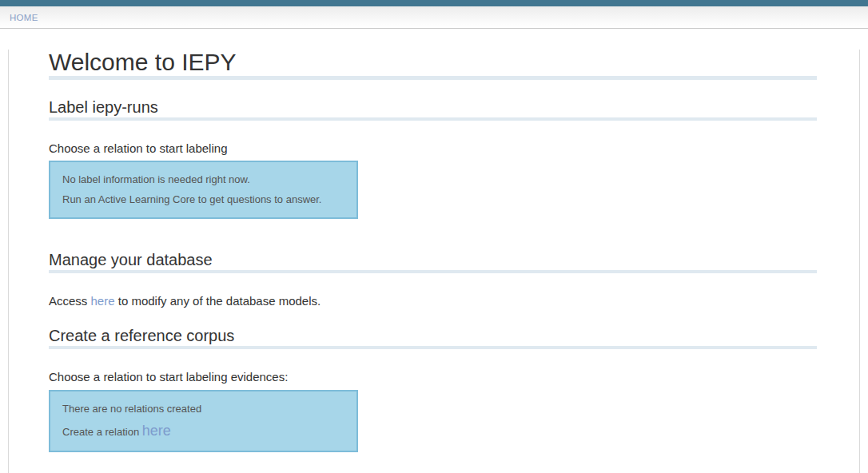 The height and width of the screenshot is (473, 868). What do you see at coordinates (433, 377) in the screenshot?
I see `reference-corpus-intro-text: Choose a relation to start labeling evid…` at bounding box center [433, 377].